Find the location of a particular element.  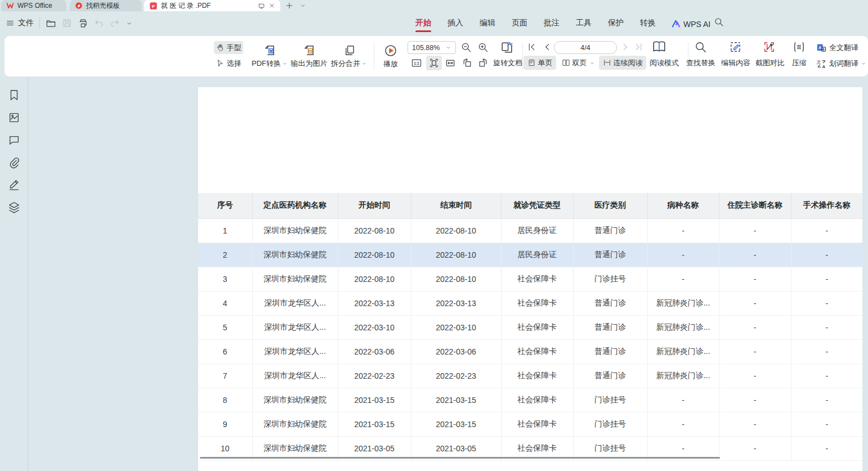

compress-label-button: 压缩 is located at coordinates (799, 63).